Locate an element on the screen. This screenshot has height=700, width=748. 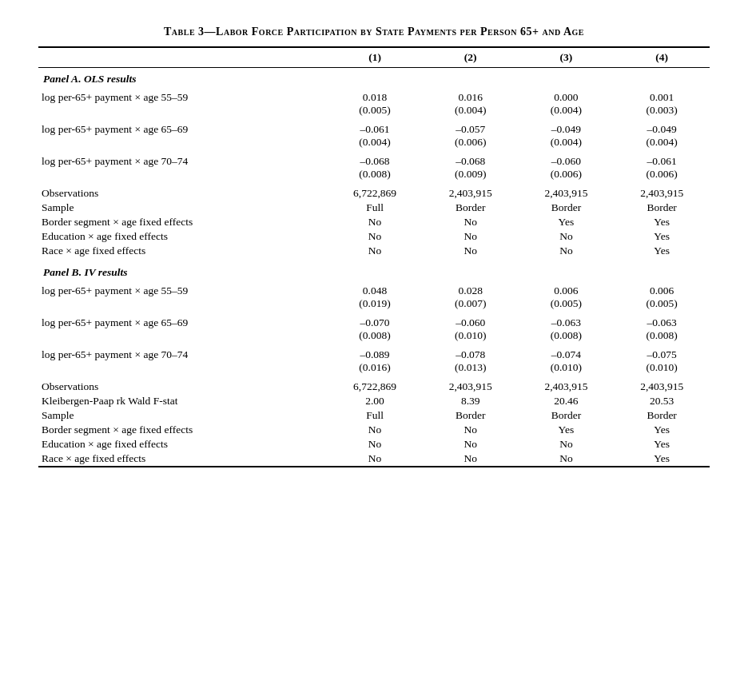
panel-a-stat-0-label: Observations is located at coordinates (182, 192).